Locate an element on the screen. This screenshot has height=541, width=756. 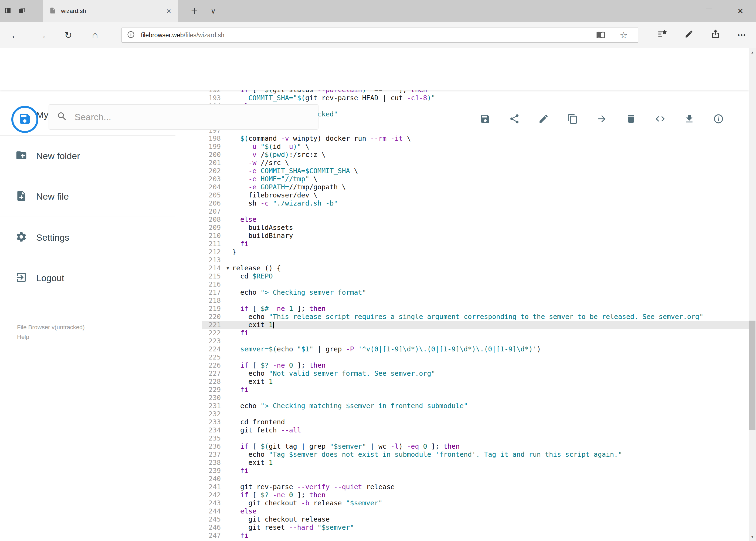
address-bar: filebrowser.web /files/wizard.sh ☆ is located at coordinates (380, 35).